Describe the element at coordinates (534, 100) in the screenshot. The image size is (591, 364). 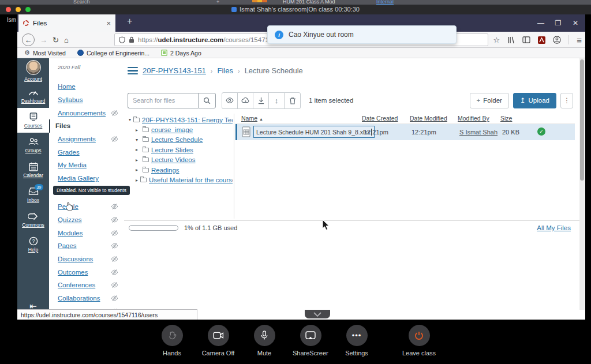
I see `upload-button: ↥Upload` at that location.